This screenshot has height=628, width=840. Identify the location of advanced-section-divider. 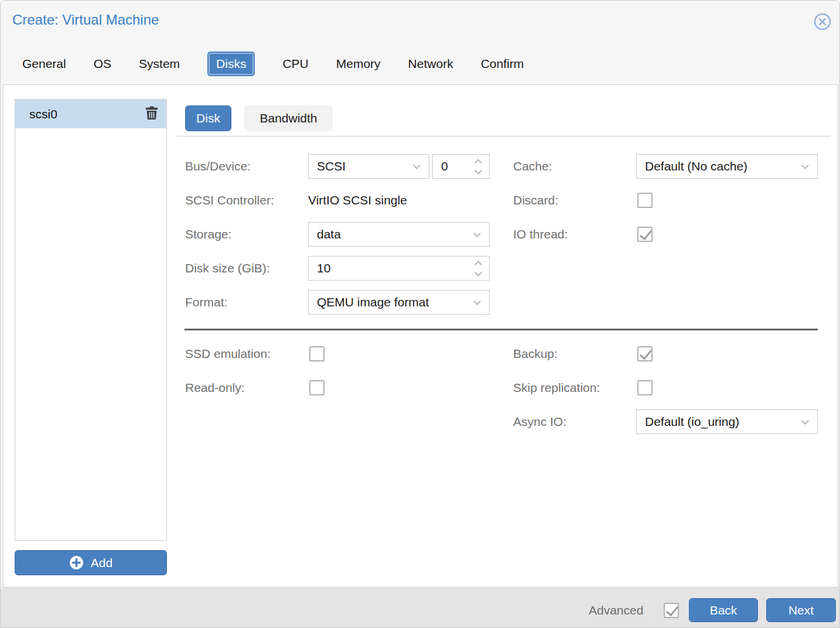
(501, 329).